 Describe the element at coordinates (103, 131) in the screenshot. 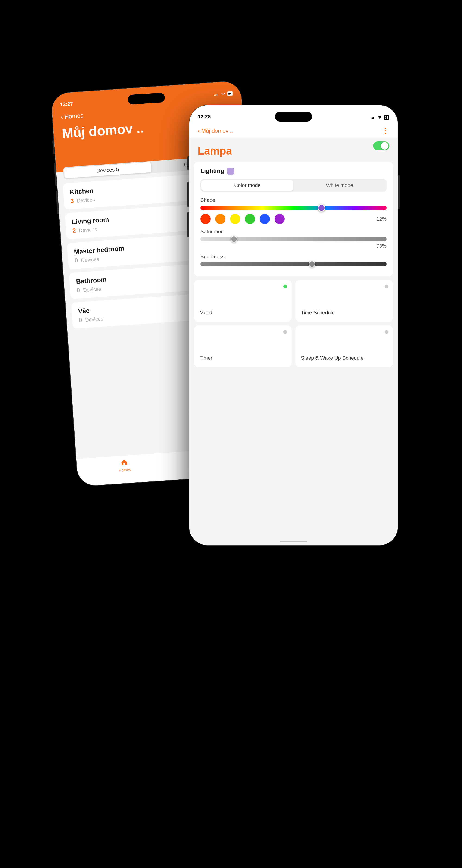

I see `phone-1-title: Můj domov ..` at that location.